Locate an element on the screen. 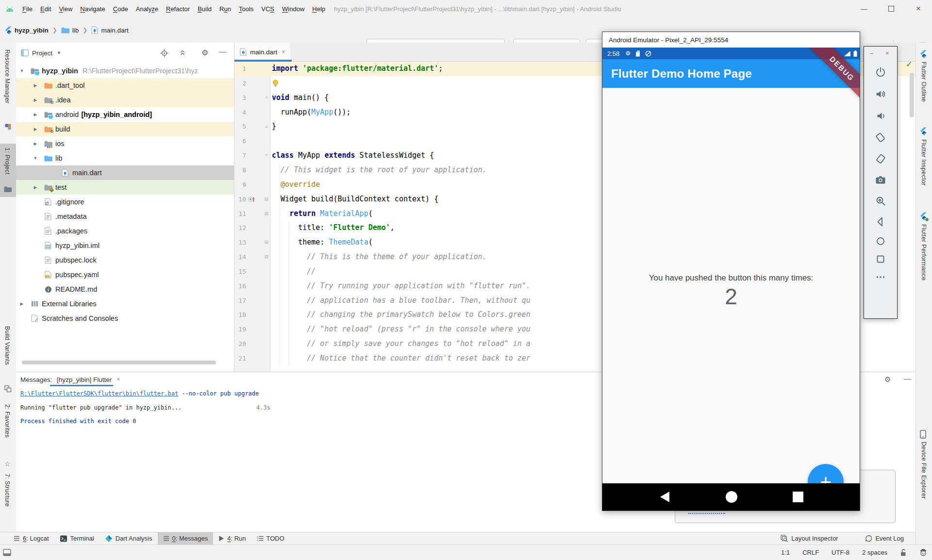 The width and height of the screenshot is (932, 560). menu-window: Window is located at coordinates (293, 9).